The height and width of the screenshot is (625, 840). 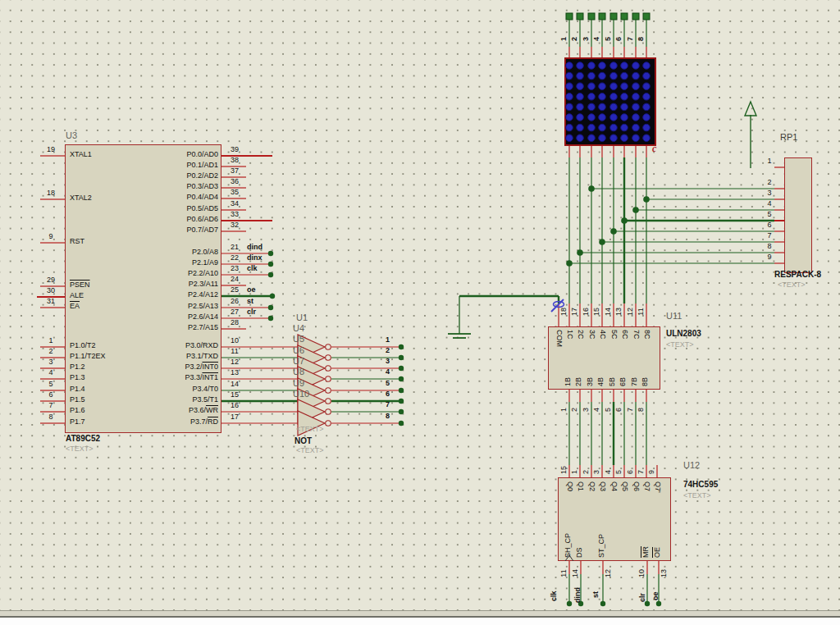 What do you see at coordinates (609, 472) in the screenshot?
I see `pin-number: 4` at bounding box center [609, 472].